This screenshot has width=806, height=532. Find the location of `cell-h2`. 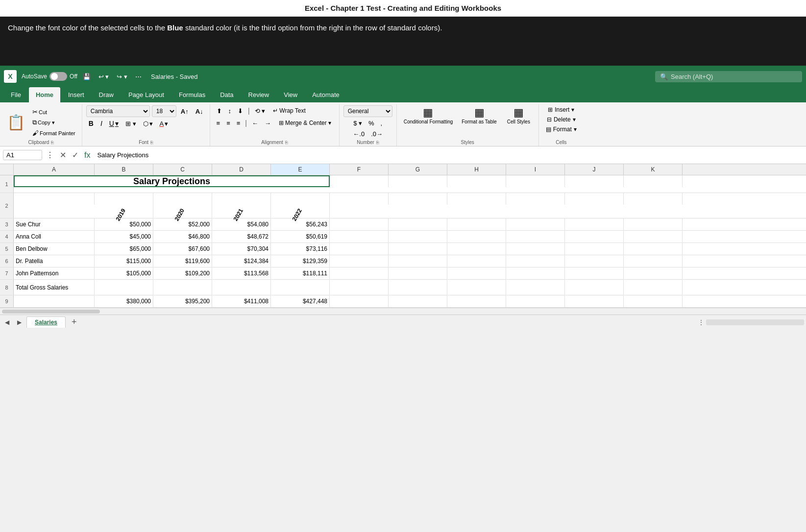

cell-h2 is located at coordinates (477, 199).